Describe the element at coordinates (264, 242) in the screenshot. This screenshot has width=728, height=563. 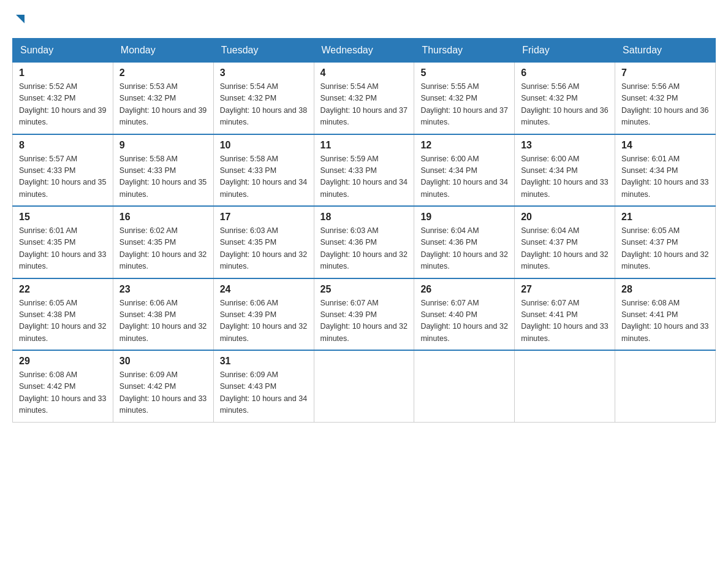
I see `calendar-cell: 17 Sunrise: 6:03 AM Sunset: 4:35 PM Dayl…` at that location.